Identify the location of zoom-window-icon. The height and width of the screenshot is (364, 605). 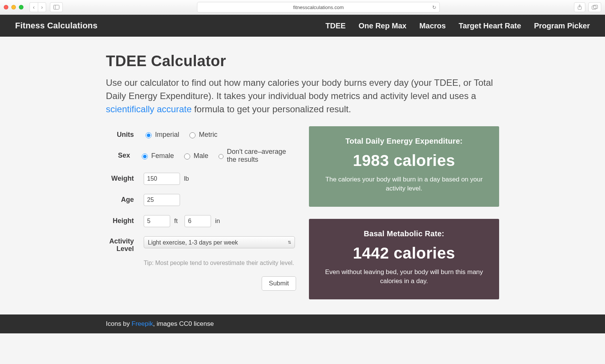
(21, 7).